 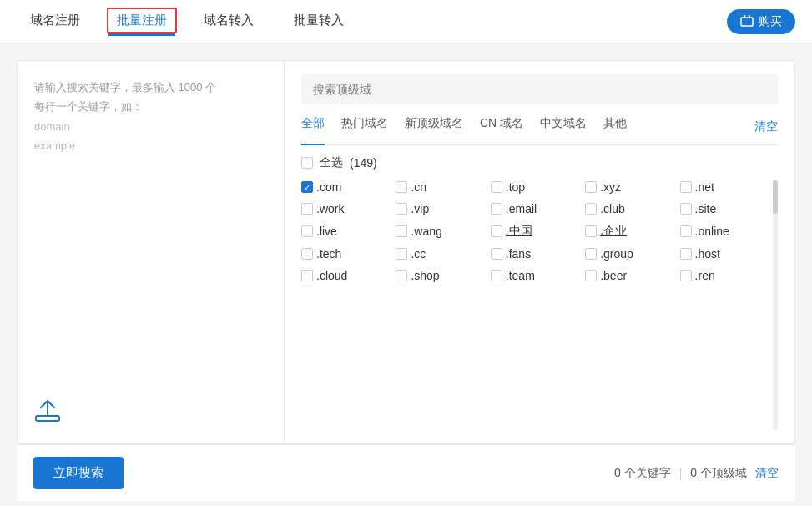 What do you see at coordinates (613, 231) in the screenshot?
I see `tld-label: .企业` at bounding box center [613, 231].